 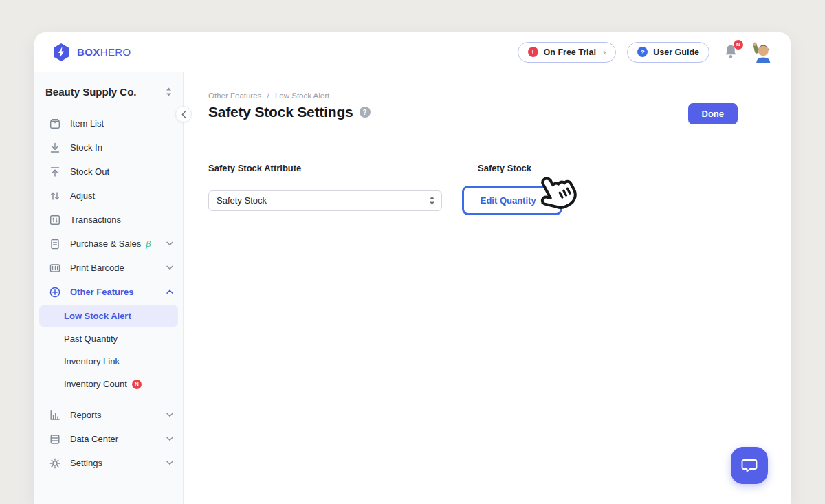 What do you see at coordinates (269, 96) in the screenshot?
I see `breadcrumb: Other Features / Low Stock Alert` at bounding box center [269, 96].